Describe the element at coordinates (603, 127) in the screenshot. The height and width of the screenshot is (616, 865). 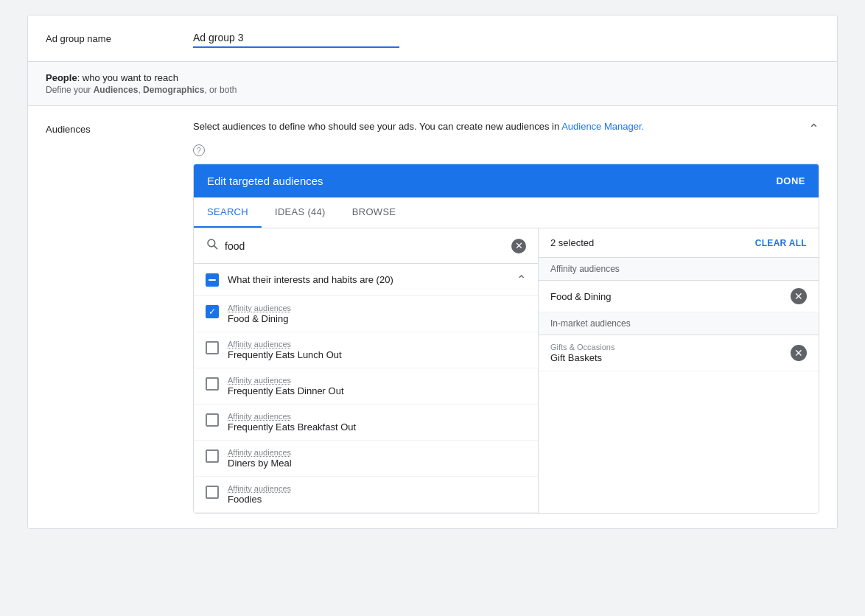
I see `audience-manager-link: Audience Manager.` at that location.